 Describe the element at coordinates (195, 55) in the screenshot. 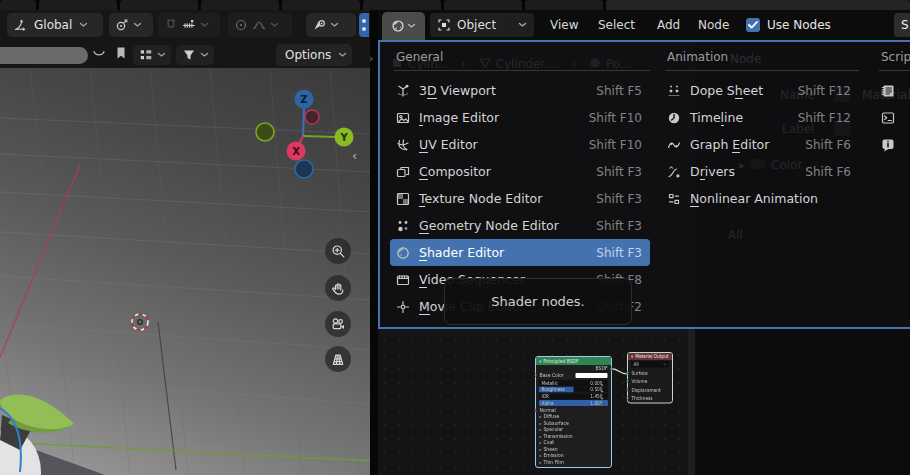

I see `filter-dropdown` at that location.